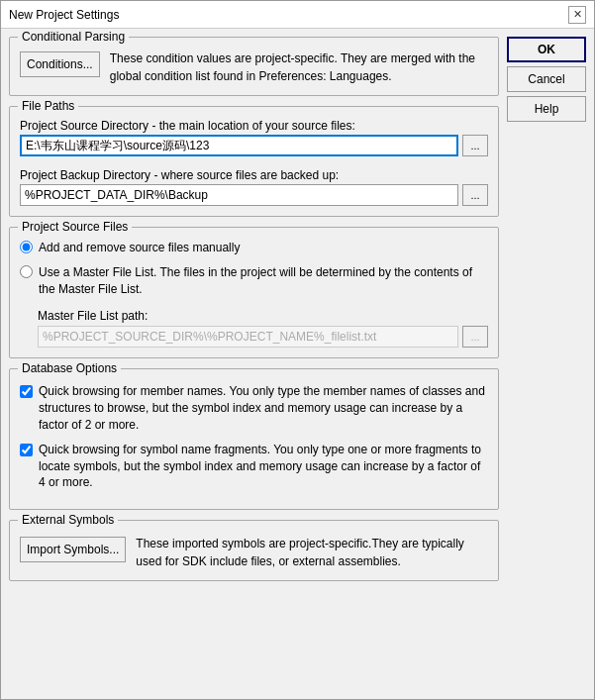 This screenshot has height=700, width=595. What do you see at coordinates (263, 337) in the screenshot?
I see `master-file-list-row: ...` at bounding box center [263, 337].